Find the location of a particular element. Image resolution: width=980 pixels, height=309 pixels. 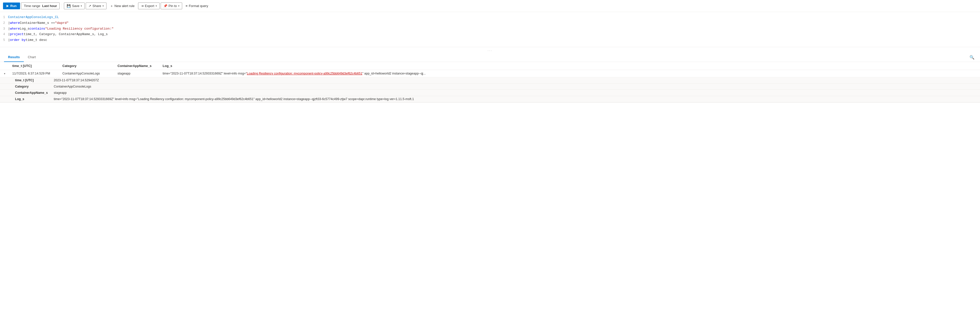

sub-value: time="2023-11-07T18:37:14.5293331669Z" l… is located at coordinates (515, 99).